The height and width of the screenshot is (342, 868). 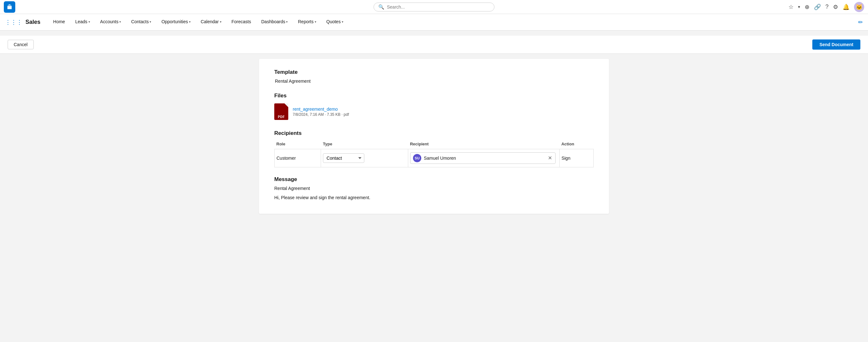 I want to click on notifications-icon-button: 🔔, so click(x=846, y=7).